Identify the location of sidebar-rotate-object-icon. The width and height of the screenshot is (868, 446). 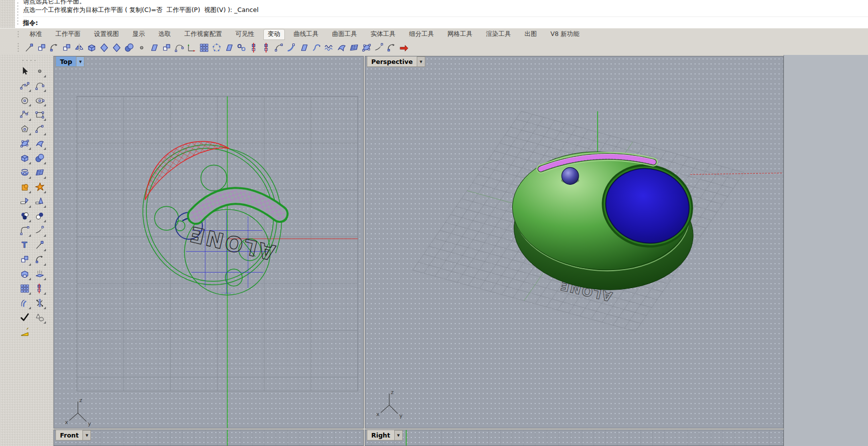
(39, 260).